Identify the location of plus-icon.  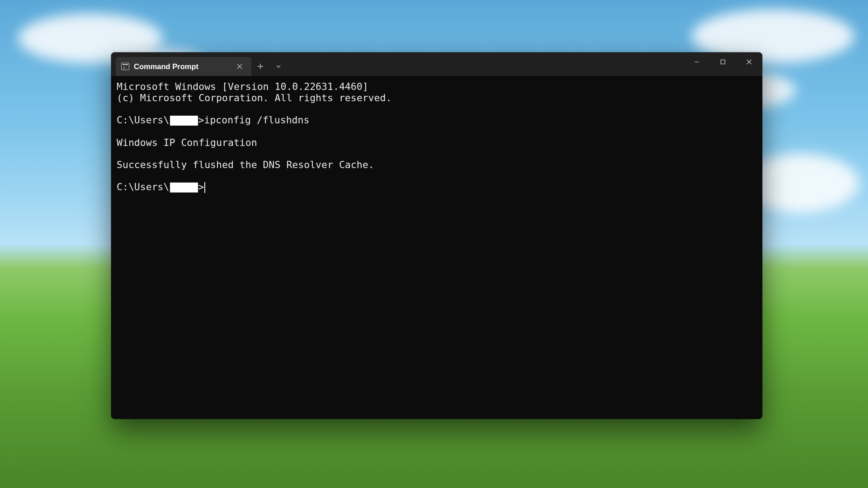
(260, 66).